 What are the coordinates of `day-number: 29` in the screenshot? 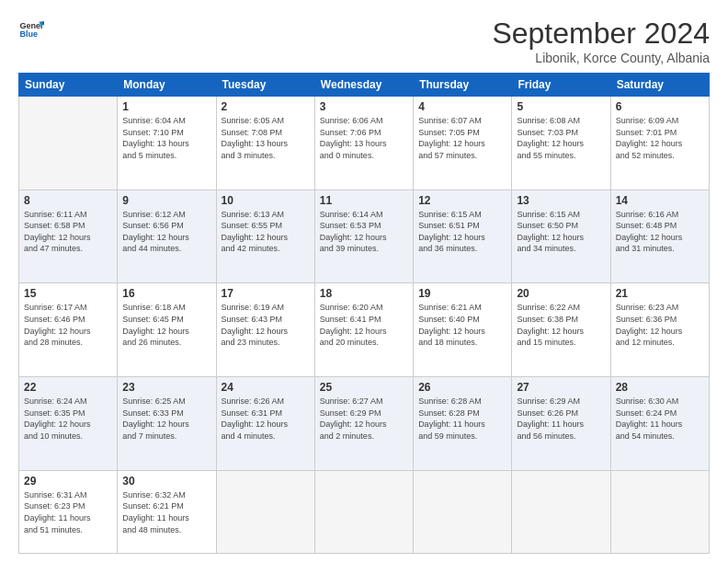 It's located at (68, 481).